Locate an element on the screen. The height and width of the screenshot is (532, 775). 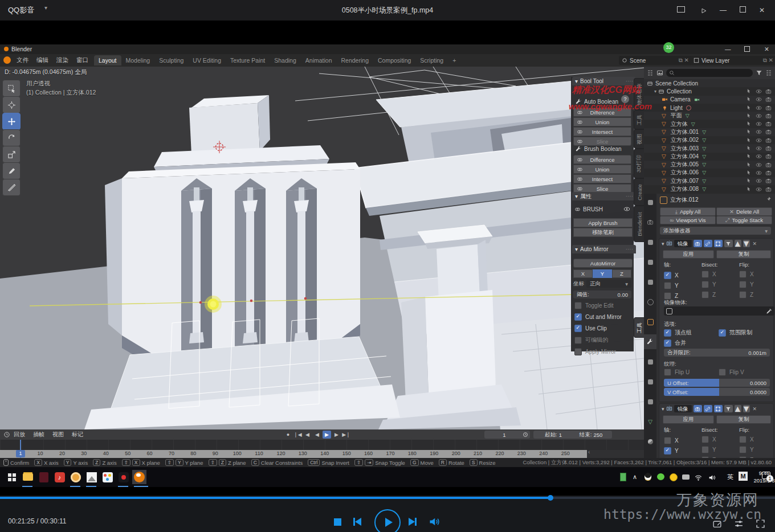
maximize-button is located at coordinates (743, 10).